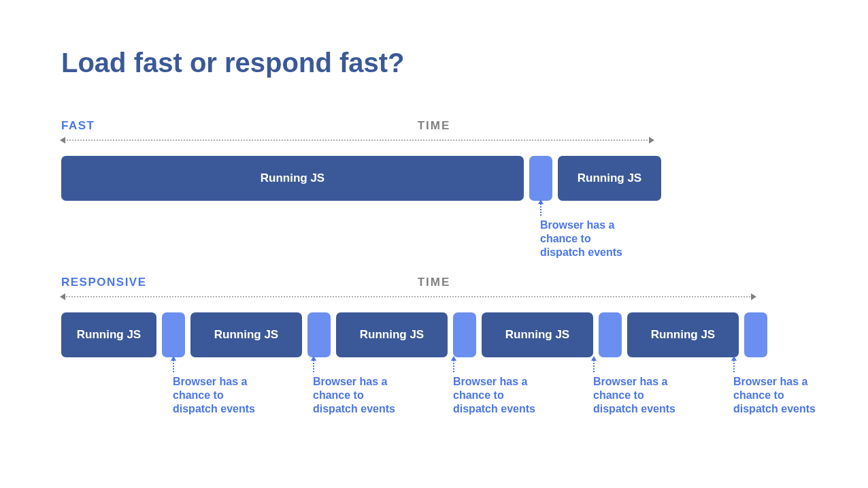  What do you see at coordinates (357, 140) in the screenshot?
I see `timeline-fast` at bounding box center [357, 140].